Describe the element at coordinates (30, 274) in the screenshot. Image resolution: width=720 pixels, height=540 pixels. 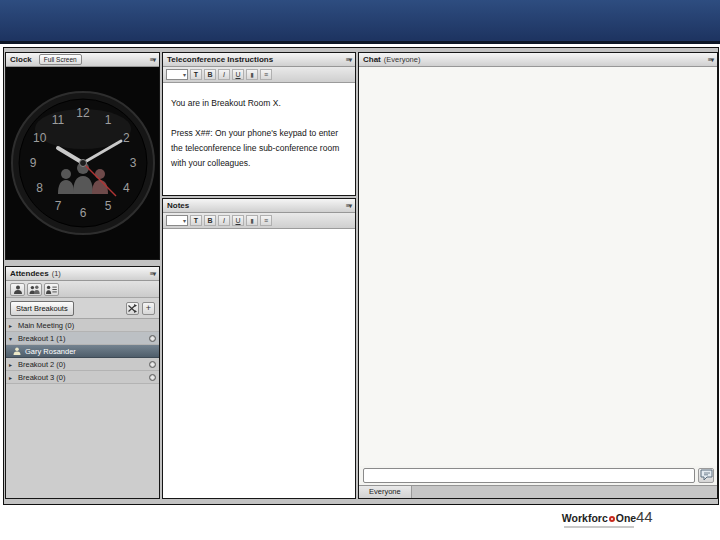
I see `attendees-pod-title: Attendees` at that location.